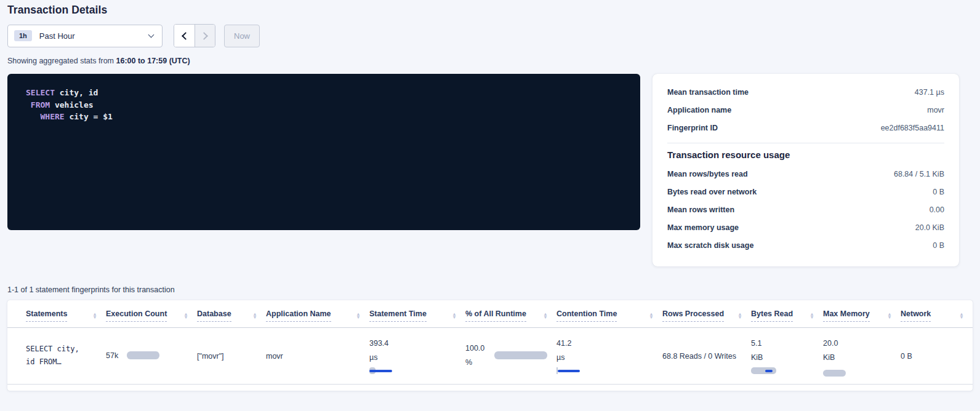 This screenshot has height=411, width=980. What do you see at coordinates (416, 343) in the screenshot?
I see `statement-time-value: 393.4` at bounding box center [416, 343].